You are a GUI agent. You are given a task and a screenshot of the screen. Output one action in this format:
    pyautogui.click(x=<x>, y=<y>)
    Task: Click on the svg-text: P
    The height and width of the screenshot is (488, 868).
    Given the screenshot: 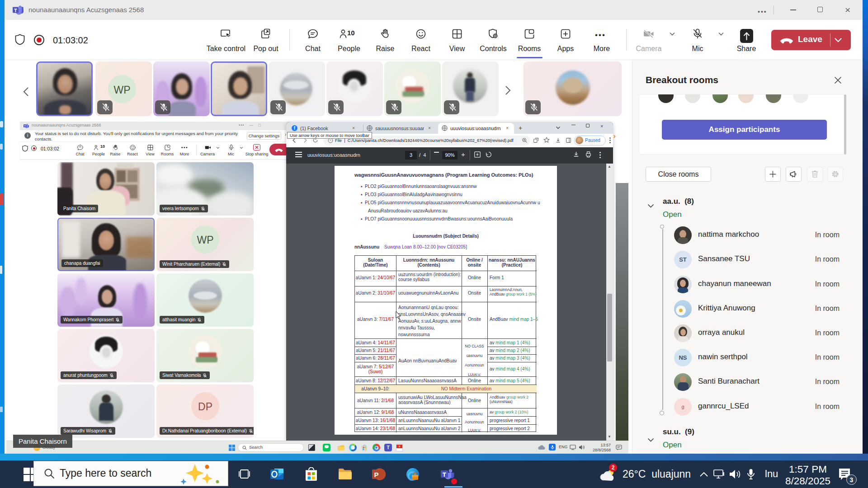 What is the action you would take?
    pyautogui.click(x=376, y=474)
    